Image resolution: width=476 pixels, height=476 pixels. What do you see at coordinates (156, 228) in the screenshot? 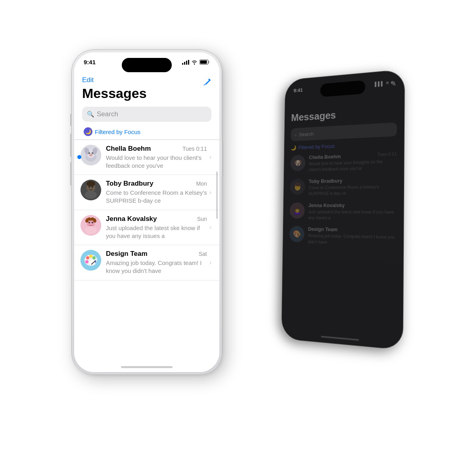
I see `msg-content-jenna: Jenna Kovalsky Sun Just uploaded the lat…` at bounding box center [156, 228].